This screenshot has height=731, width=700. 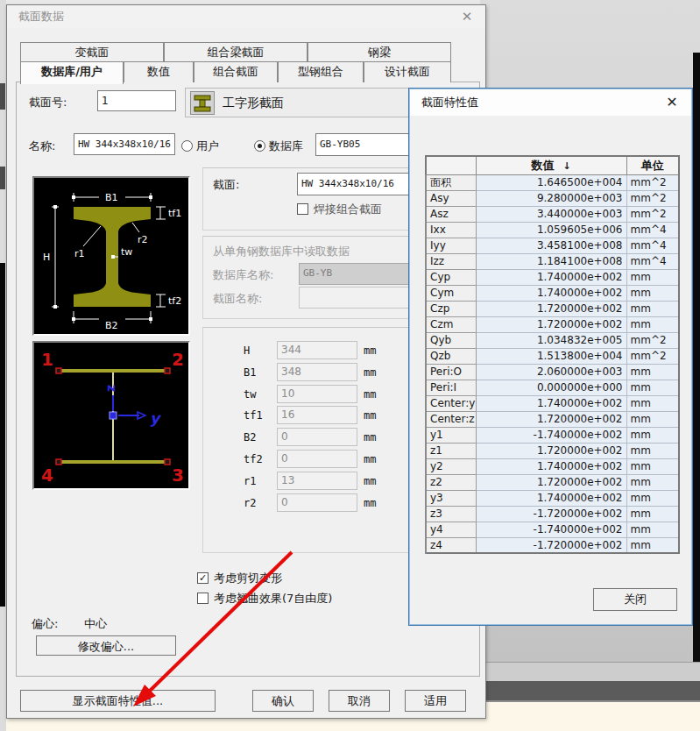 I want to click on property-name-cell: 面积, so click(x=450, y=182).